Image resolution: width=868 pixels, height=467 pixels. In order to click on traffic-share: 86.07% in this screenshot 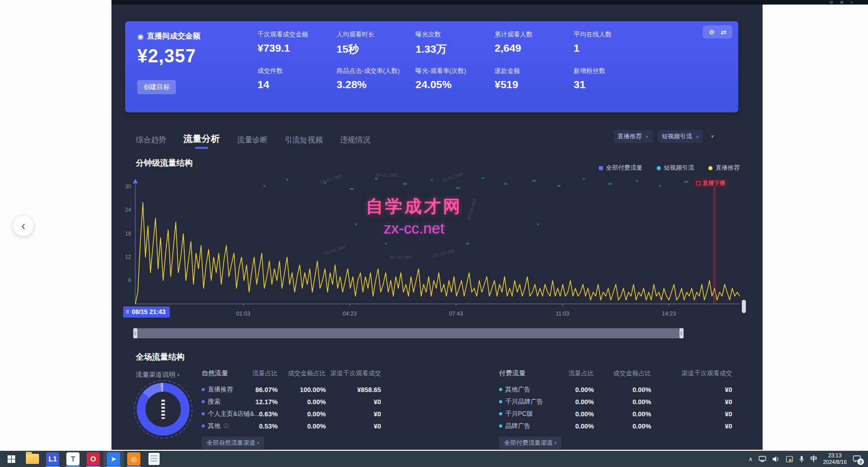, I will do `click(262, 390)`.